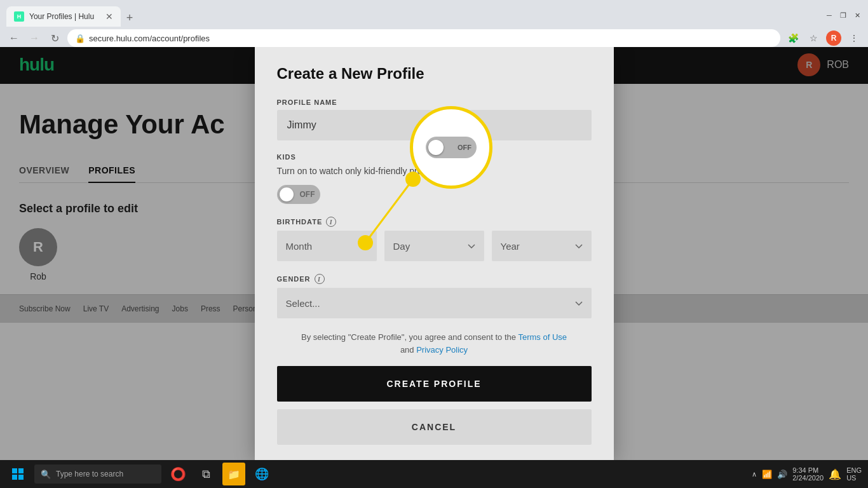 This screenshot has width=868, height=488. I want to click on tab-bar: H Your Profiles | Hulu ✕ +, so click(412, 15).